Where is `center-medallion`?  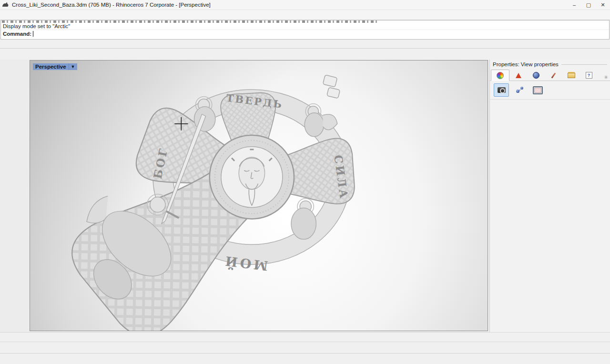 center-medallion is located at coordinates (252, 177).